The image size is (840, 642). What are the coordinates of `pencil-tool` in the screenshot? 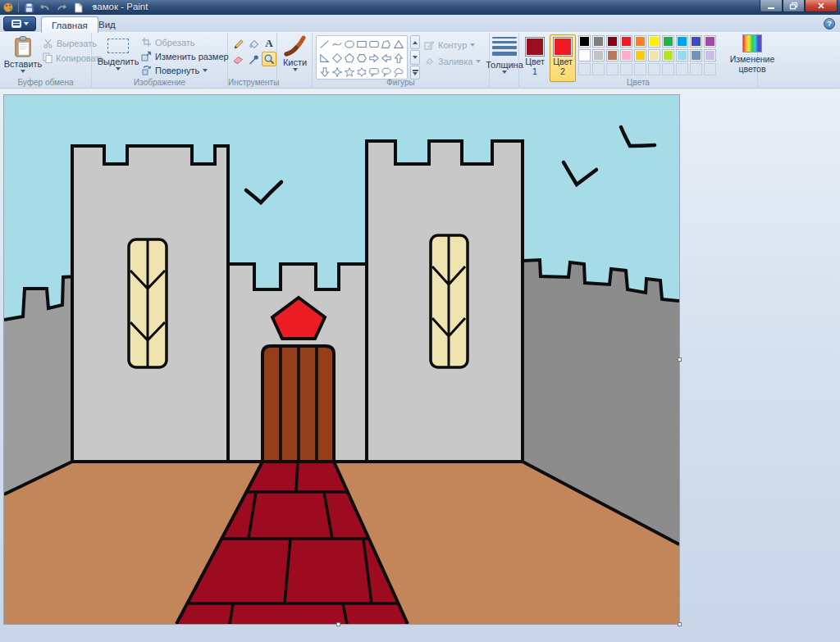 It's located at (238, 43).